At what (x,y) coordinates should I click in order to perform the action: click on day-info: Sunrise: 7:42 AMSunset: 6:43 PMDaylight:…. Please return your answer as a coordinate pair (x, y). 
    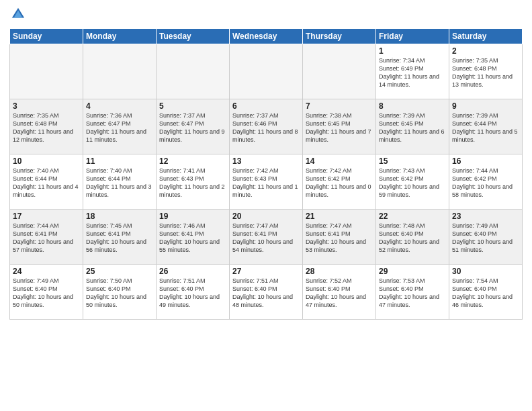
    Looking at the image, I should click on (266, 183).